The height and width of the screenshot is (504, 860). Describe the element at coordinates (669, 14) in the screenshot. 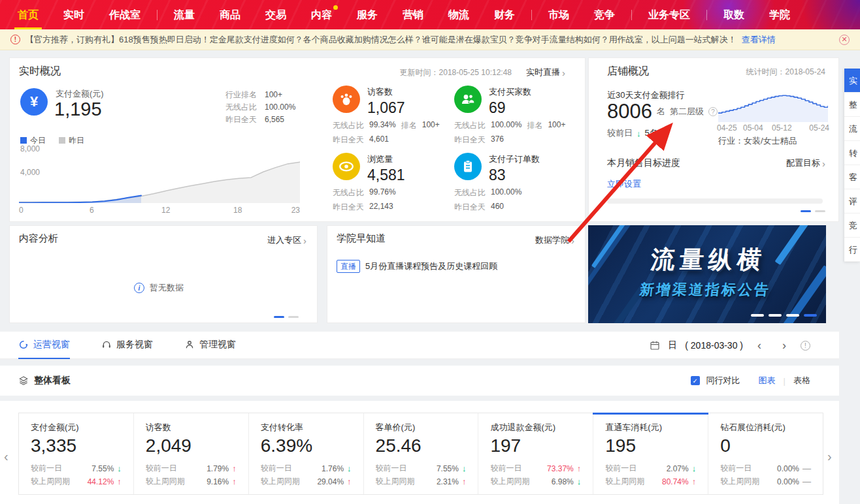

I see `nav-item-business-zone: 业务专区` at that location.